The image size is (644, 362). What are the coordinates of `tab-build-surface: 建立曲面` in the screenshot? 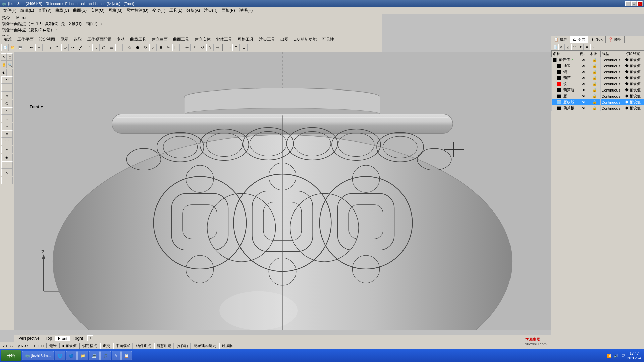 It's located at (160, 40).